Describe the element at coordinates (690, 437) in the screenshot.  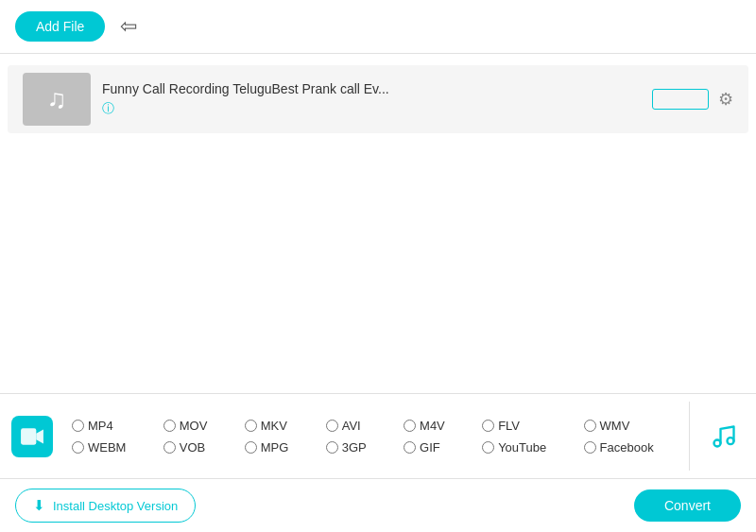
I see `format-bar-divider` at that location.